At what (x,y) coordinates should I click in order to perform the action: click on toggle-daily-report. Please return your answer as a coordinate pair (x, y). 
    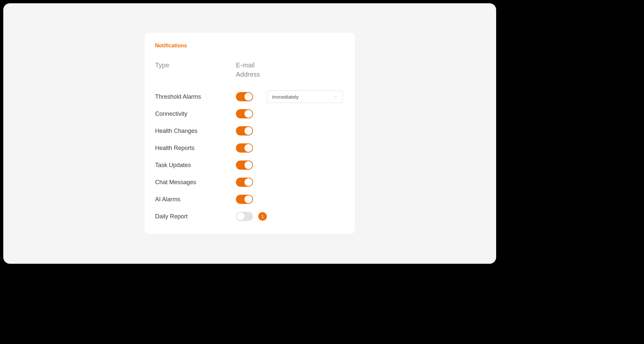
    Looking at the image, I should click on (244, 216).